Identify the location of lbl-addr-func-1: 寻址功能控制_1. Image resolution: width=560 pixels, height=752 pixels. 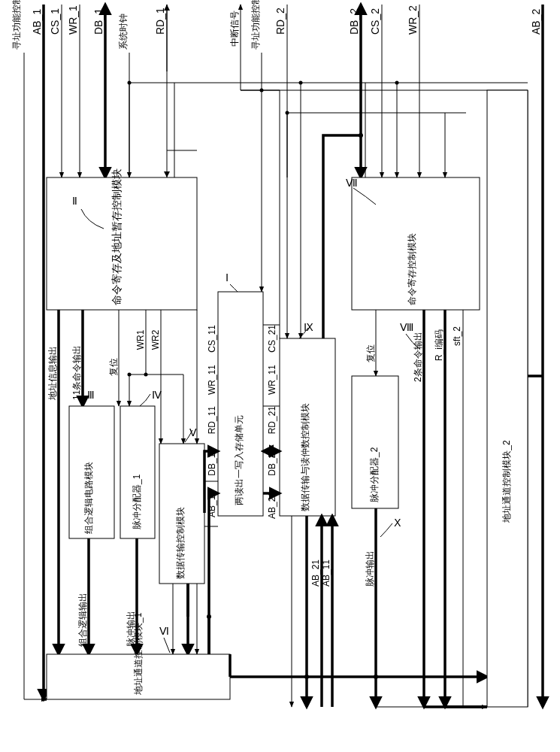
(17, 25).